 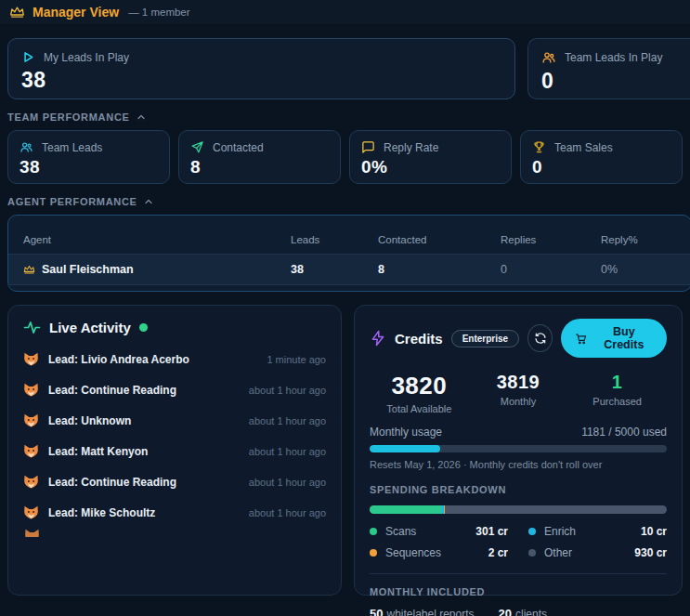 I want to click on clients-label: clients, so click(x=531, y=611).